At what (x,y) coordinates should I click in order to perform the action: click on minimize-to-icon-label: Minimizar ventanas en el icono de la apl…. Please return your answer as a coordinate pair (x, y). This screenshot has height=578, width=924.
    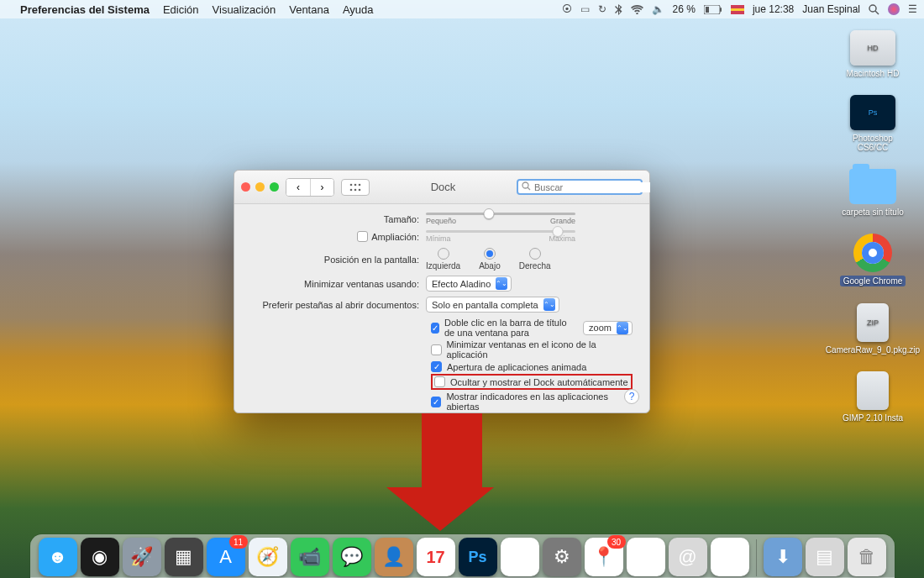
    Looking at the image, I should click on (539, 349).